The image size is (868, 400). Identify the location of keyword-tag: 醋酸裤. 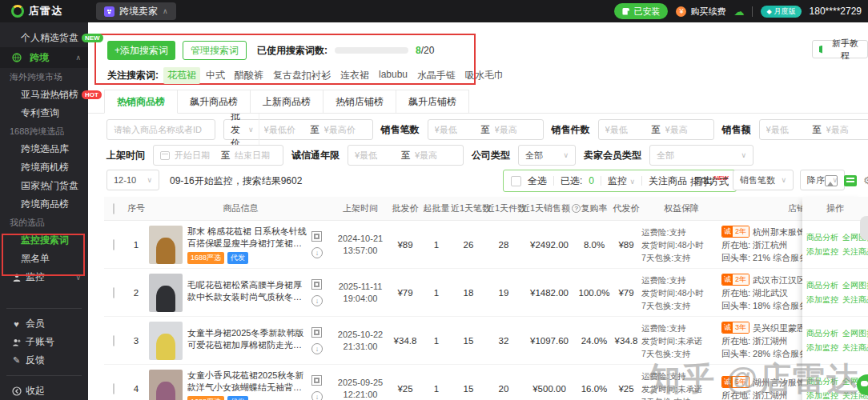
(249, 75).